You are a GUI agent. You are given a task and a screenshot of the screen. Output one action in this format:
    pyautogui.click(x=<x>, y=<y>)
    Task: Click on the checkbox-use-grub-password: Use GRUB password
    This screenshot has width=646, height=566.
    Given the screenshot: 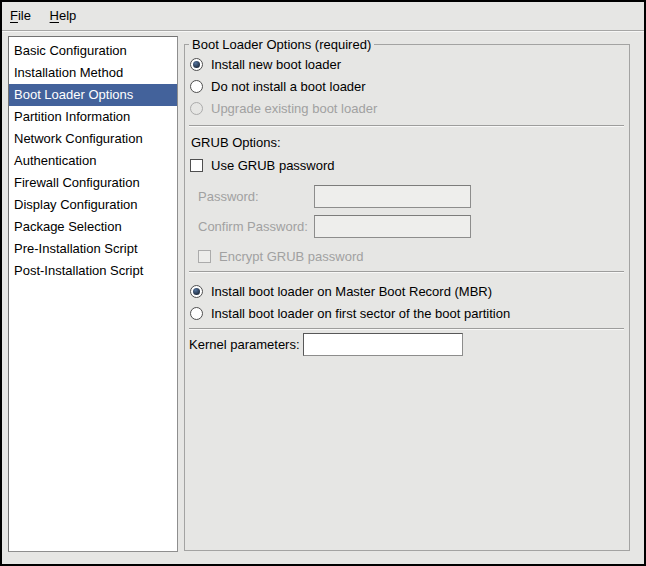 What is the action you would take?
    pyautogui.click(x=262, y=165)
    